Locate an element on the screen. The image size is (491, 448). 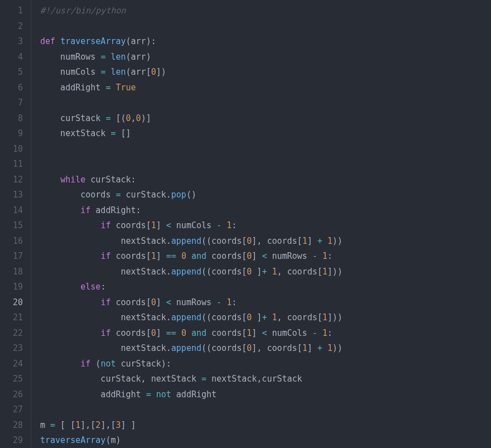
line-number: 15 is located at coordinates (11, 226).